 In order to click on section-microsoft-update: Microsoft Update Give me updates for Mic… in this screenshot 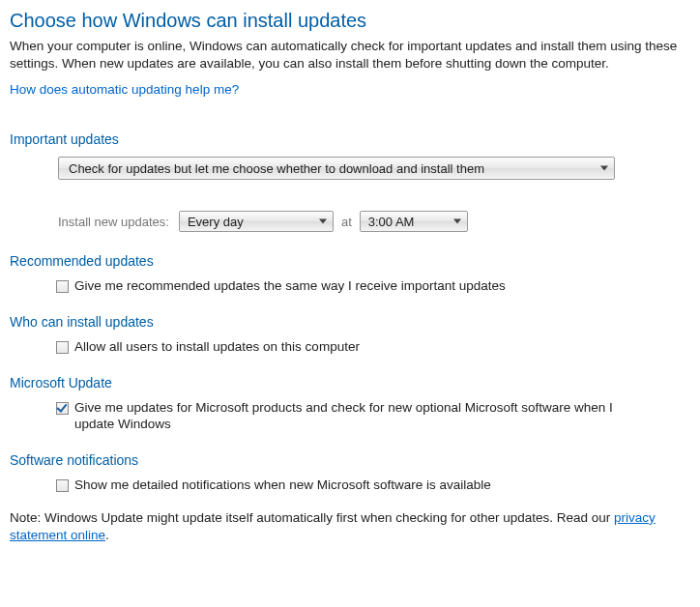, I will do `click(350, 404)`.